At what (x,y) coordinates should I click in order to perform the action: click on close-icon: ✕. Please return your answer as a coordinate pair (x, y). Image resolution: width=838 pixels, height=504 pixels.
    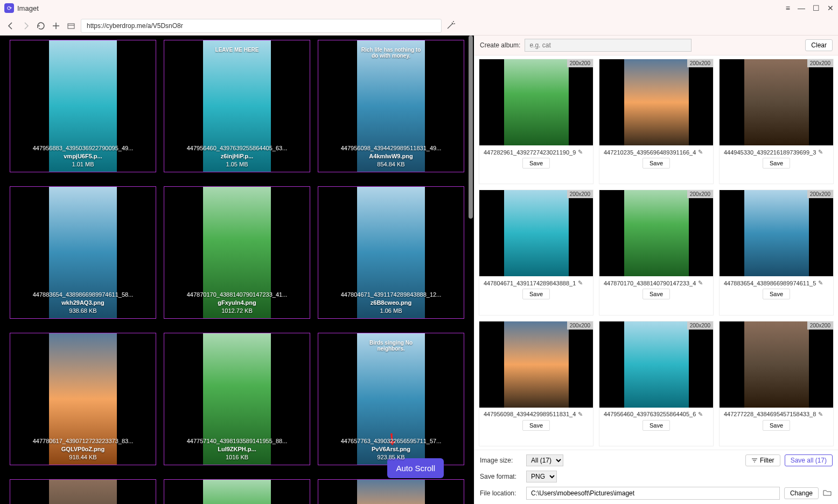
    Looking at the image, I should click on (830, 8).